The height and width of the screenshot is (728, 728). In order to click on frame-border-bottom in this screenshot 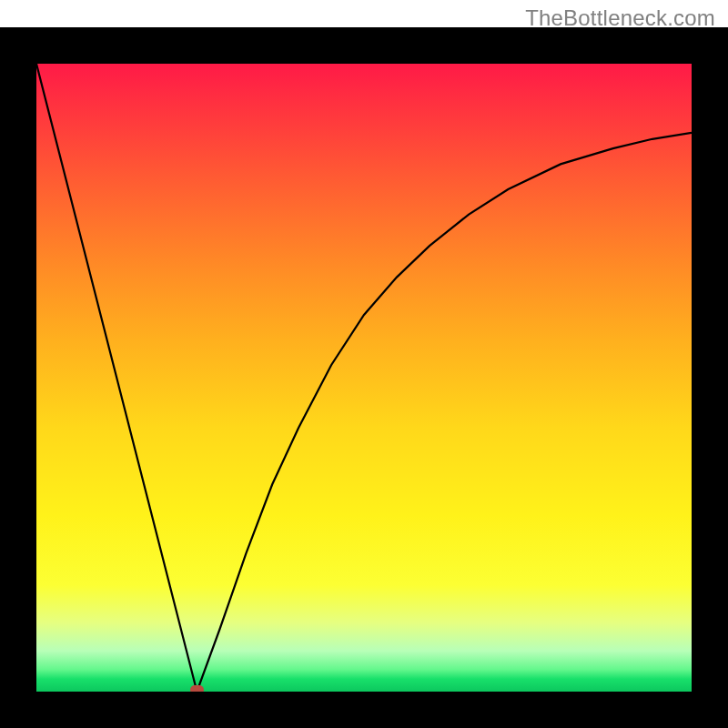, I will do `click(364, 710)`.